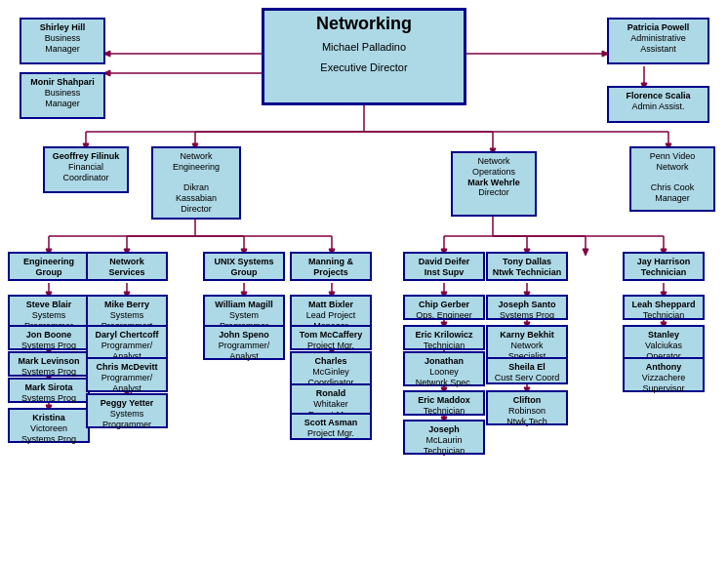 This screenshot has height=562, width=728. I want to click on charles-mcginley-box: Charles McGinley Coordinator, so click(331, 369).